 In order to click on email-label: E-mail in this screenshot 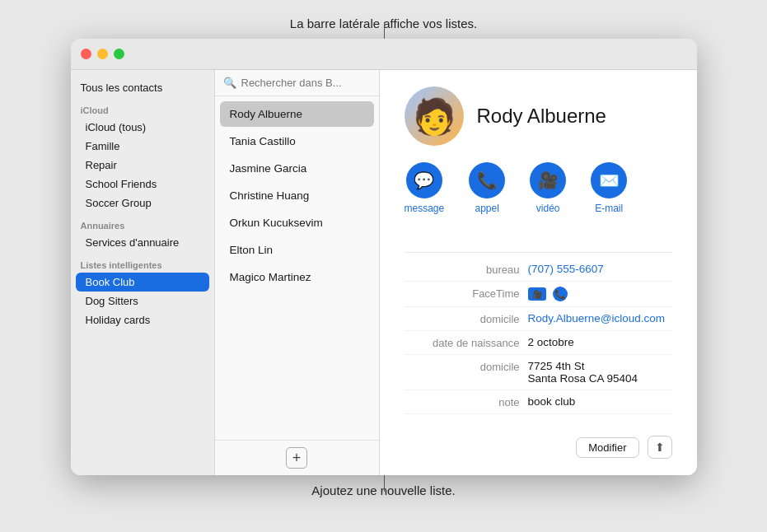, I will do `click(609, 208)`.